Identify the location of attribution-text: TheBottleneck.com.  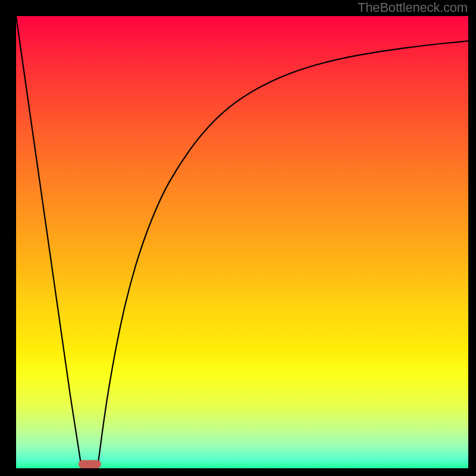
(413, 8).